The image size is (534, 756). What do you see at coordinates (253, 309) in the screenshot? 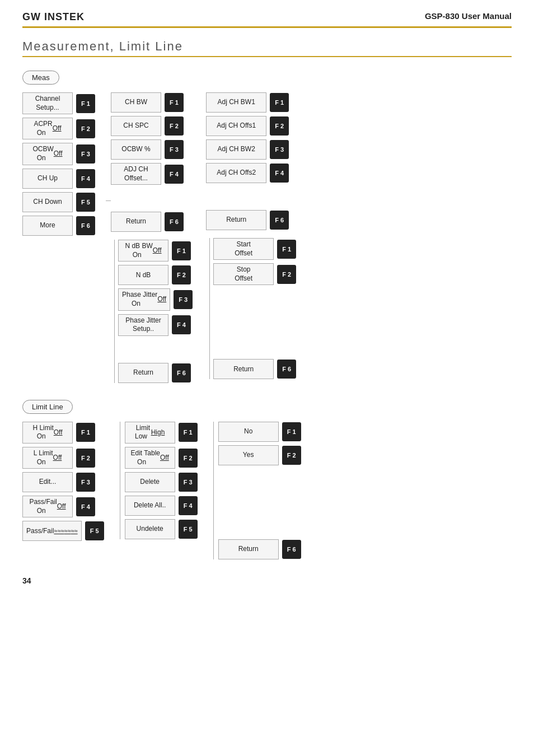
I see `meas-col3b: StartOffset F 1 StopOffset F 2 Return F …` at bounding box center [253, 309].